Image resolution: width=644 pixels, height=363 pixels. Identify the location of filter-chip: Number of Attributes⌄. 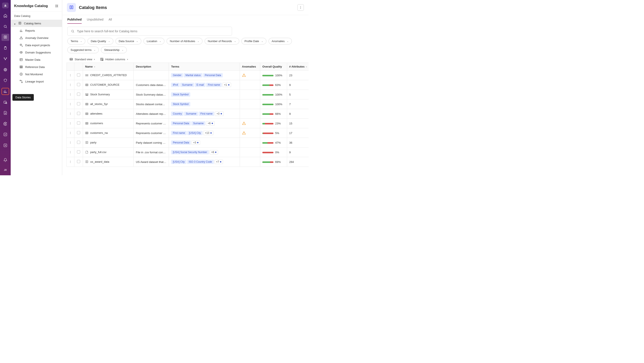
(184, 41).